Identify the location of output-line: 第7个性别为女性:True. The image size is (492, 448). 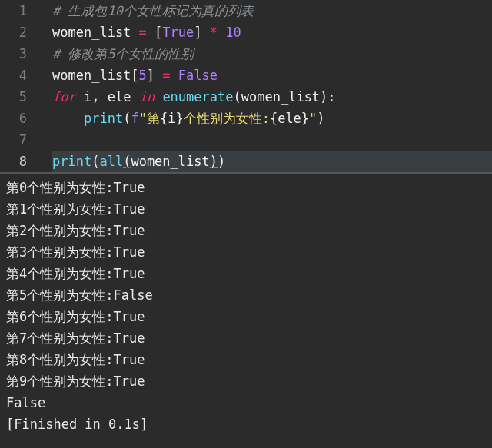
(246, 338).